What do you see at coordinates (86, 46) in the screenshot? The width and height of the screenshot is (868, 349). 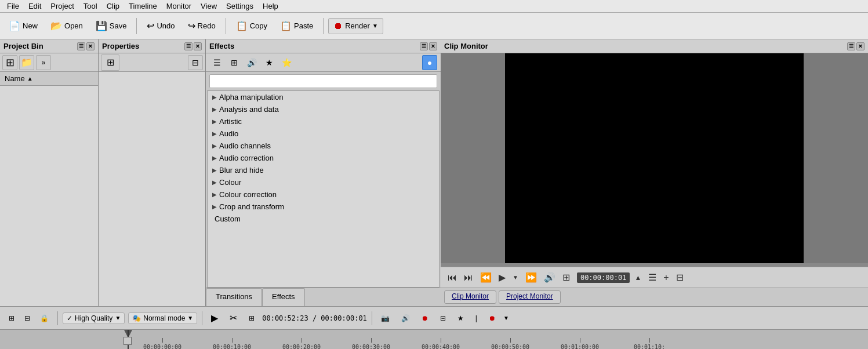 I see `project-bin-controls: ☰ ✕` at bounding box center [86, 46].